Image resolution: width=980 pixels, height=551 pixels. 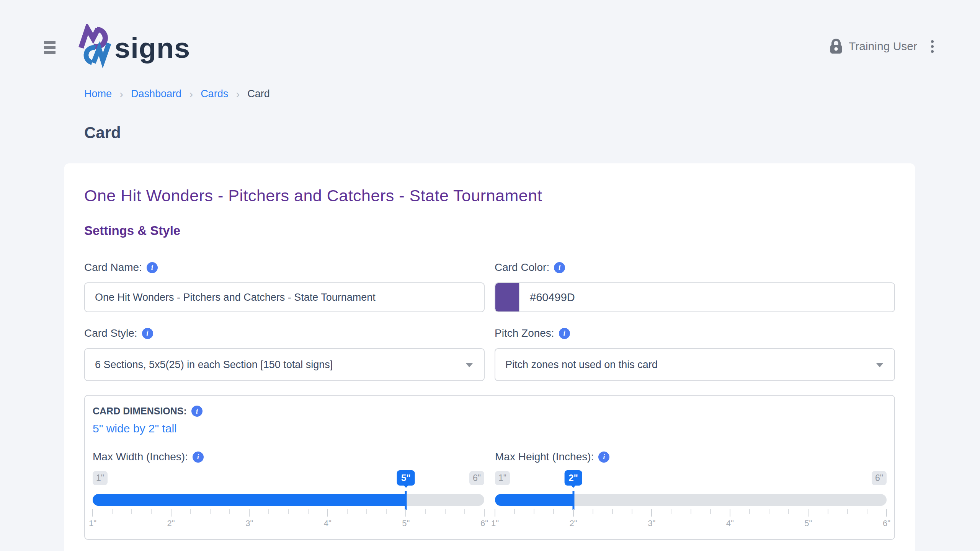 What do you see at coordinates (933, 47) in the screenshot?
I see `kebab-menu-icon` at bounding box center [933, 47].